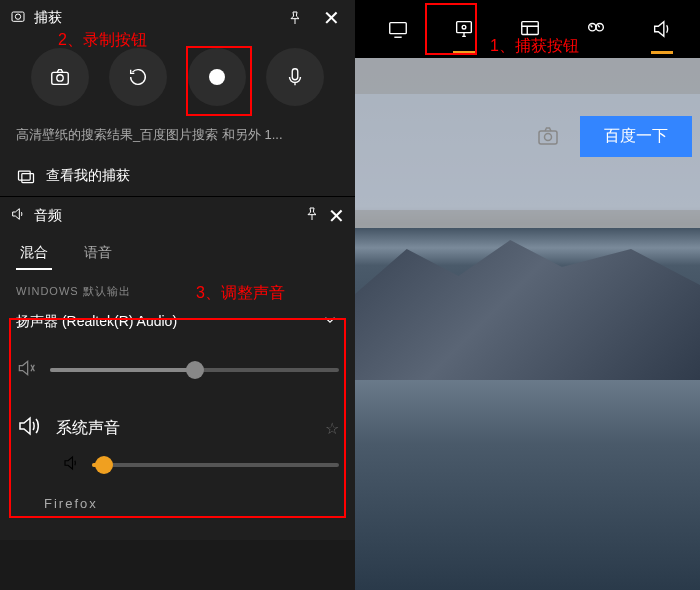 The image size is (700, 590). Describe the element at coordinates (60, 77) in the screenshot. I see `screenshot-button` at that location.